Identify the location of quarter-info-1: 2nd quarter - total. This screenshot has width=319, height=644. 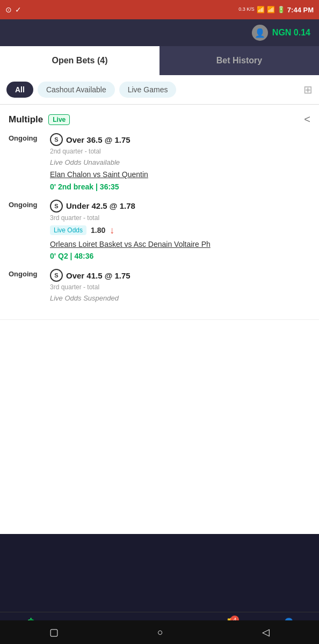
(180, 151).